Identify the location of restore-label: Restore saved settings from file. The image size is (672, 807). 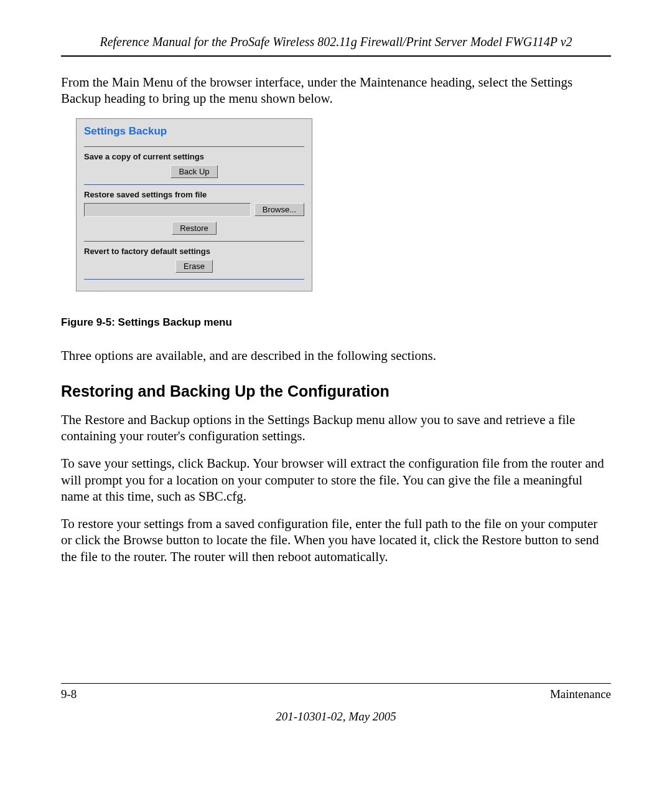
(194, 194).